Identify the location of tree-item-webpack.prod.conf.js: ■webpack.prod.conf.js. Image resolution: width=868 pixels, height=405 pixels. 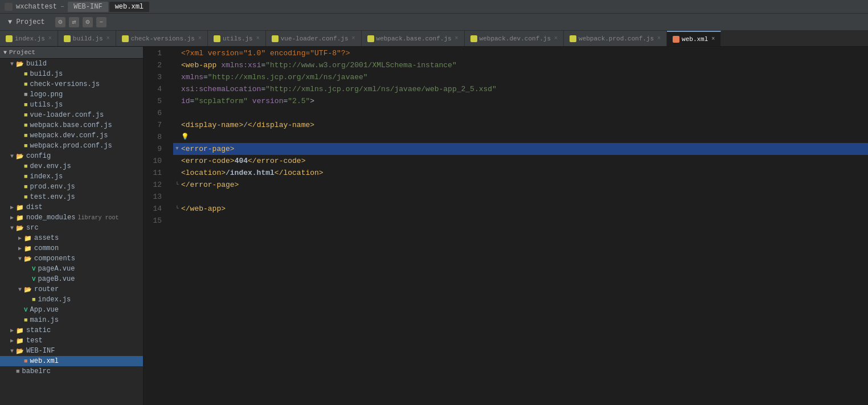
(72, 146).